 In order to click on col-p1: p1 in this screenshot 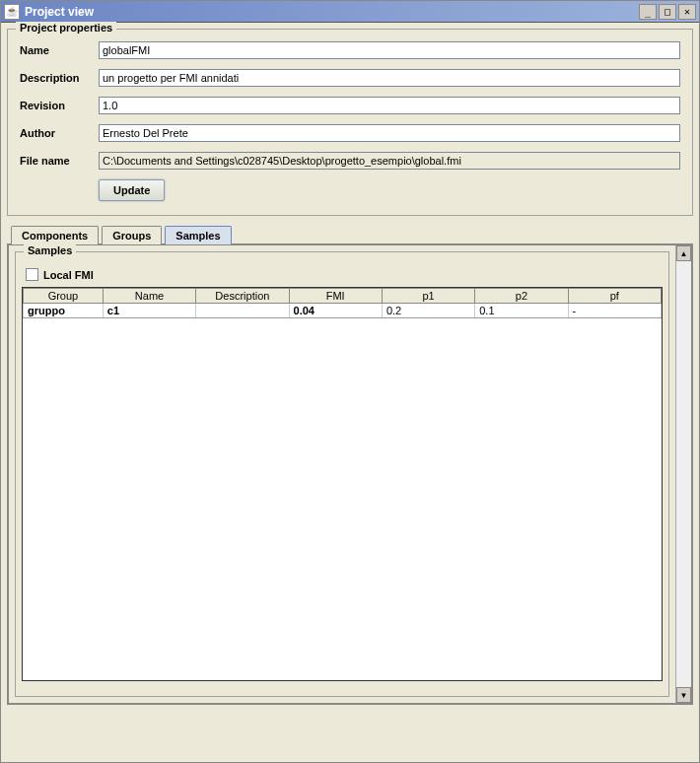, I will do `click(428, 296)`.